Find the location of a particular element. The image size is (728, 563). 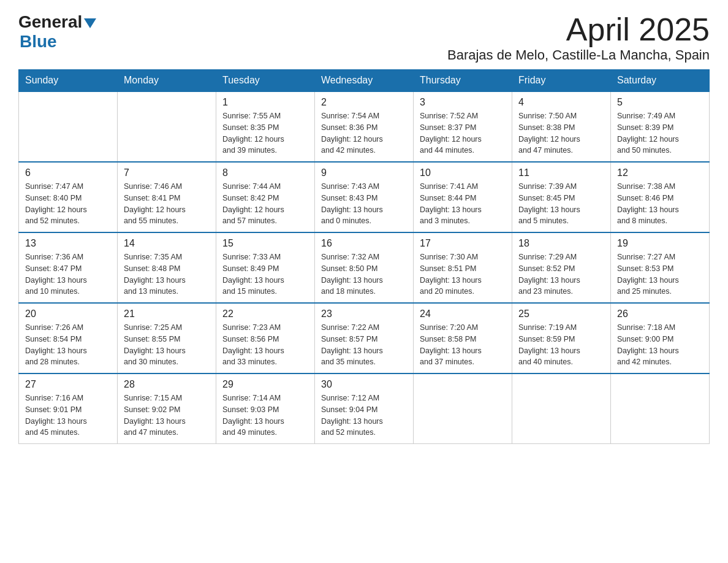

cell-week3-day2: 15Sunrise: 7:33 AMSunset: 8:49 PMDayligh… is located at coordinates (266, 267).